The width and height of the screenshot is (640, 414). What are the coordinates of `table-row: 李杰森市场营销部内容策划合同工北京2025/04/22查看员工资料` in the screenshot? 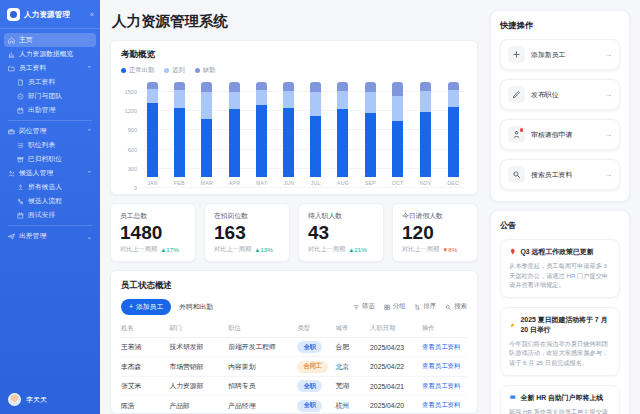 It's located at (294, 367).